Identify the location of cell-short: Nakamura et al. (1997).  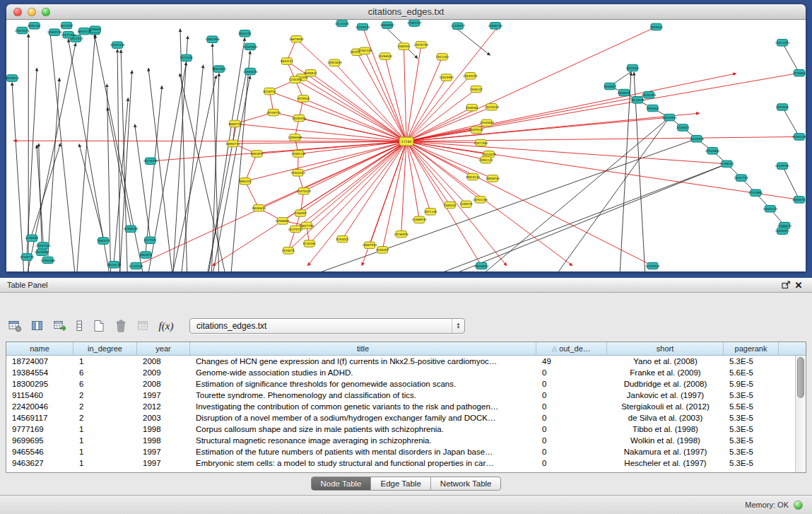
(666, 452).